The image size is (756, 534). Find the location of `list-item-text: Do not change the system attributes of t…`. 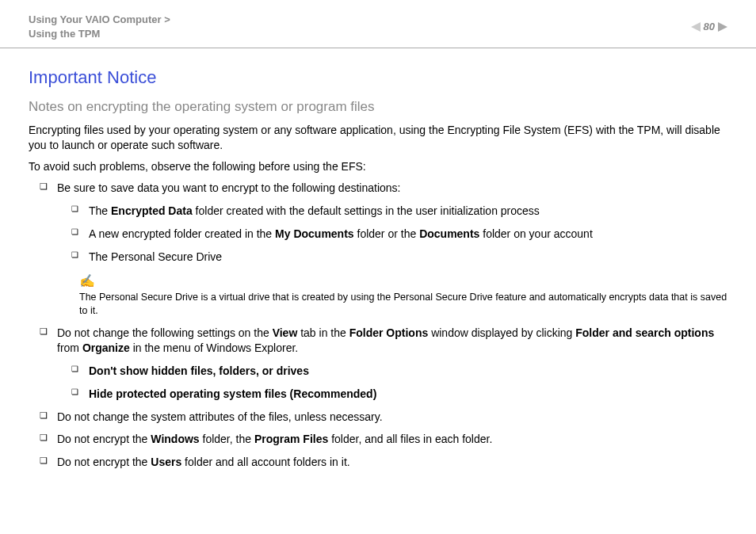

list-item-text: Do not change the system attributes of t… is located at coordinates (220, 417).